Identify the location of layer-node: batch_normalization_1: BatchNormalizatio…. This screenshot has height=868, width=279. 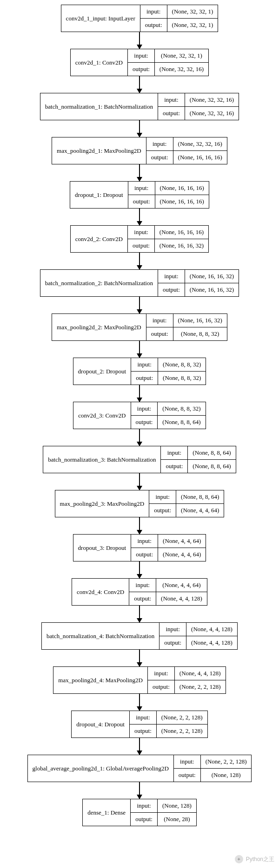
(140, 107).